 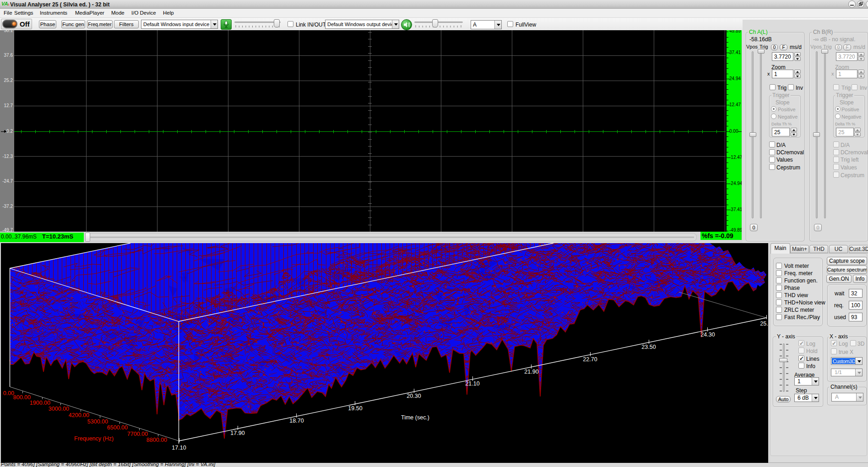 I want to click on svg-text: 0.2, so click(x=10, y=131).